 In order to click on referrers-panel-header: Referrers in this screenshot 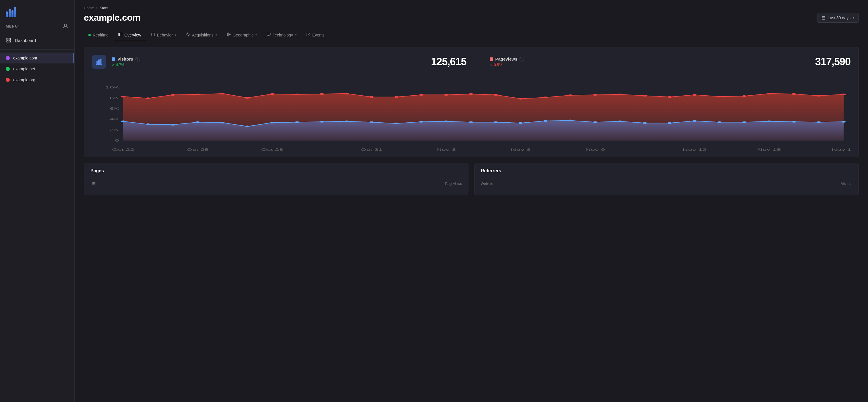, I will do `click(666, 171)`.